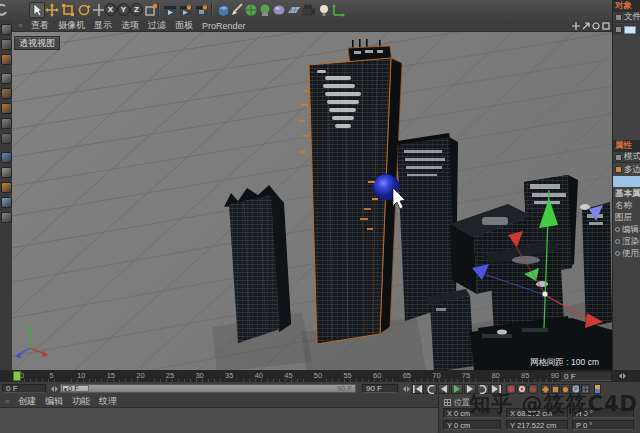  I want to click on mat-menu-texture: 纹理, so click(108, 402).